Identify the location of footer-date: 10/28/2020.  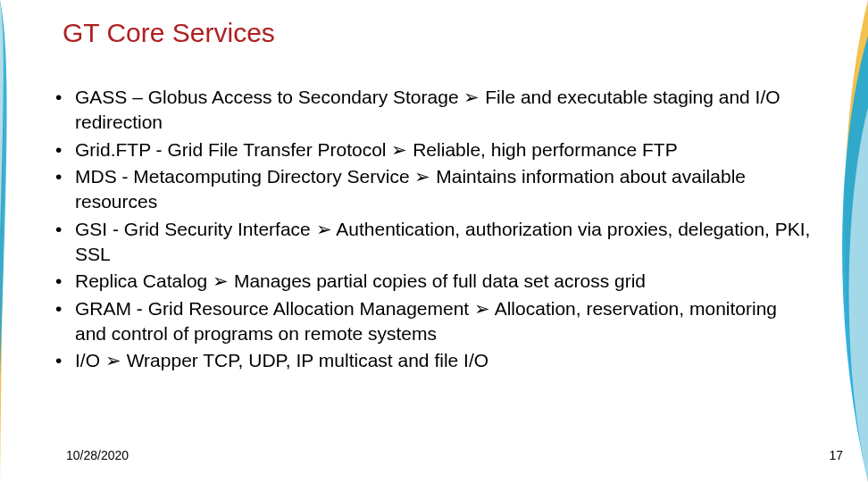
(97, 455).